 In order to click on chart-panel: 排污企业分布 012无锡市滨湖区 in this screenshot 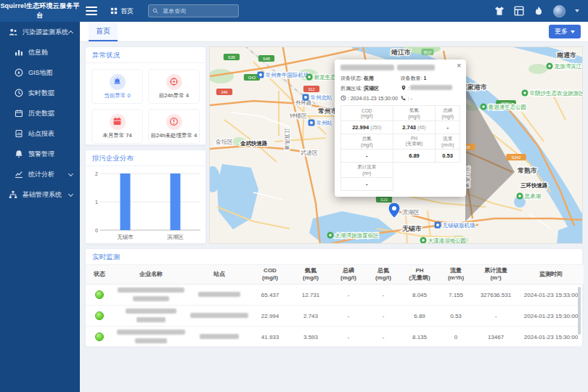, I will do `click(145, 197)`.